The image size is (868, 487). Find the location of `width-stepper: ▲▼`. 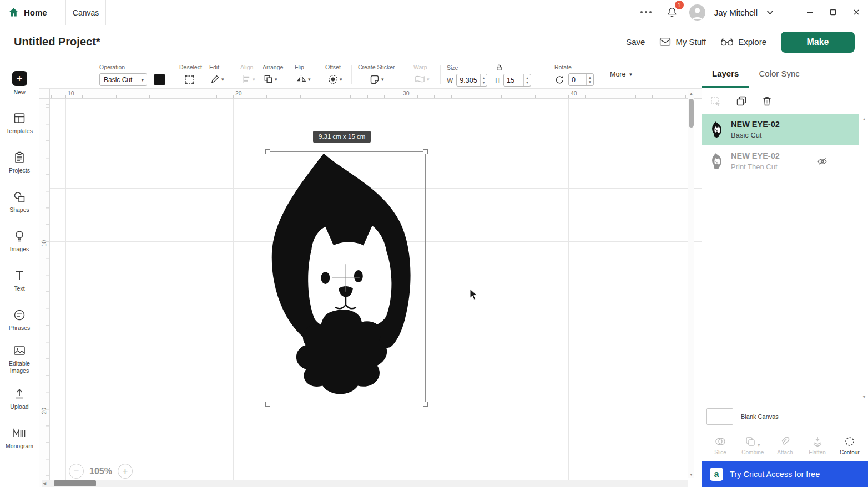

width-stepper: ▲▼ is located at coordinates (484, 80).